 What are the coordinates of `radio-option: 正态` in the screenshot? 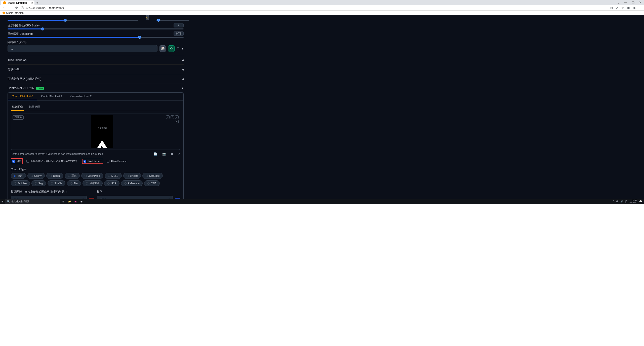 It's located at (72, 176).